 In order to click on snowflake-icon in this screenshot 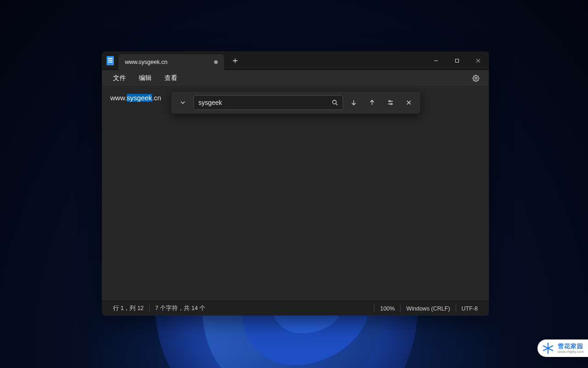, I will do `click(548, 348)`.